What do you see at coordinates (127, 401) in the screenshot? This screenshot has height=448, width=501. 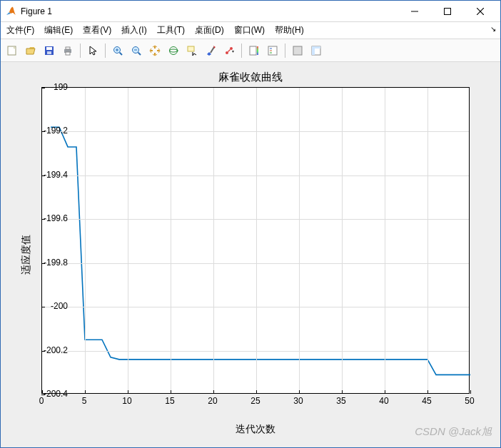 I see `x-tick-label: 10` at bounding box center [127, 401].